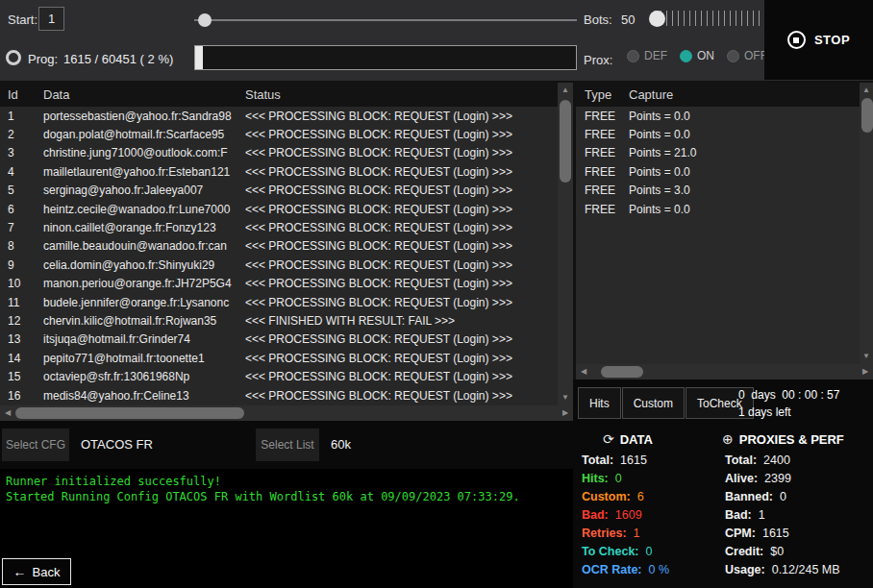 This screenshot has height=588, width=873. Describe the element at coordinates (740, 153) in the screenshot. I see `row-capture: Points = 21.0` at that location.